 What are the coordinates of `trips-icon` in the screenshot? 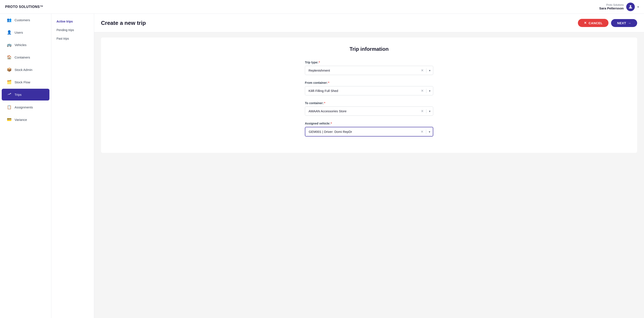 It's located at (9, 95).